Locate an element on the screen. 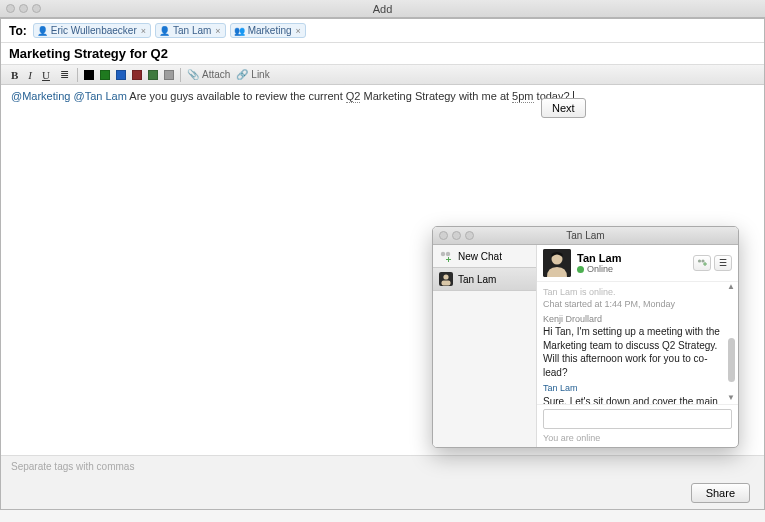  chat-window-title: Tan Lam is located at coordinates (586, 236).